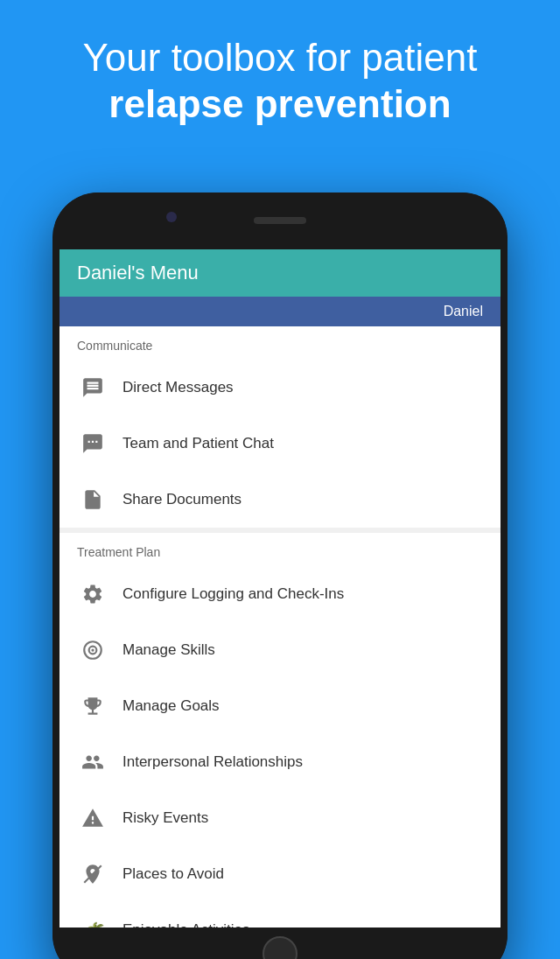  I want to click on interpersonal-icon, so click(93, 762).